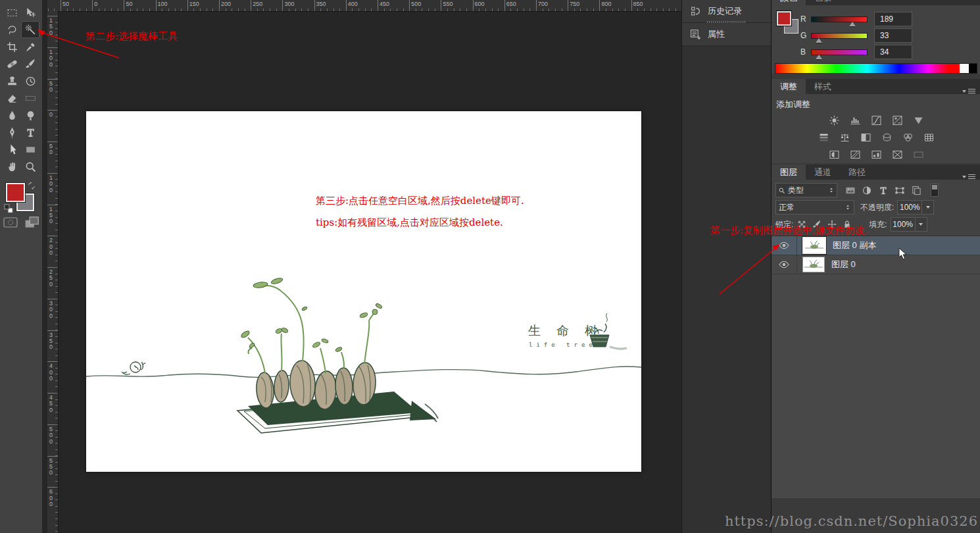  What do you see at coordinates (12, 47) in the screenshot?
I see `crop-icon` at bounding box center [12, 47].